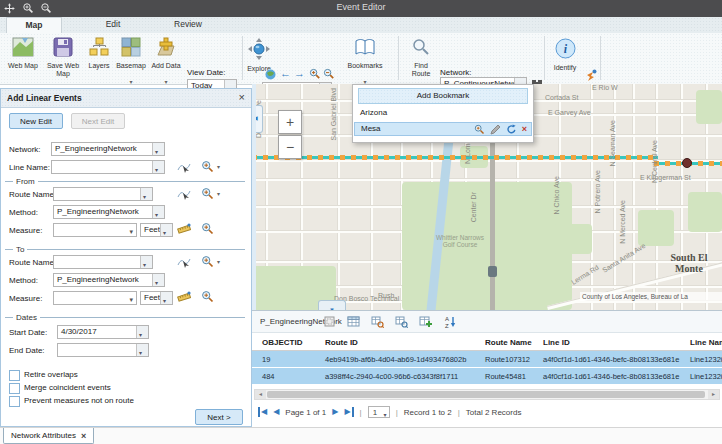  Describe the element at coordinates (158, 167) in the screenshot. I see `line-name-caret-icon` at that location.